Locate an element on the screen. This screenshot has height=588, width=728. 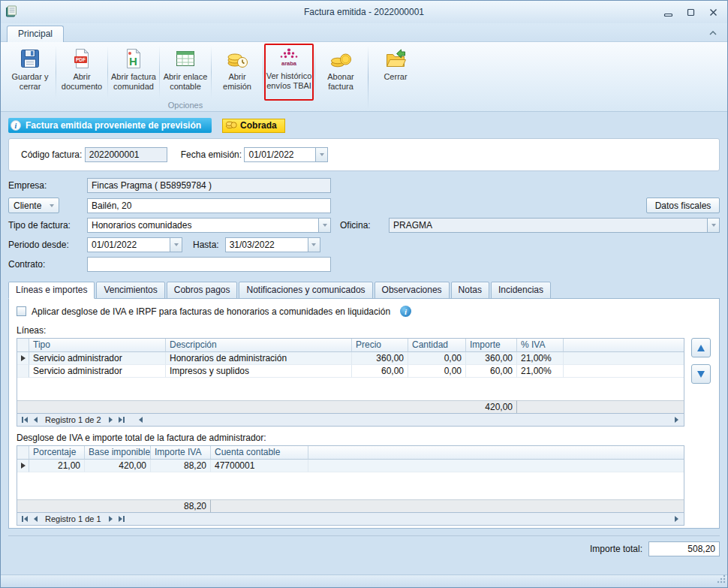
abrir-factura-comunidad-button: H Abrir factura comunidad is located at coordinates (134, 72).